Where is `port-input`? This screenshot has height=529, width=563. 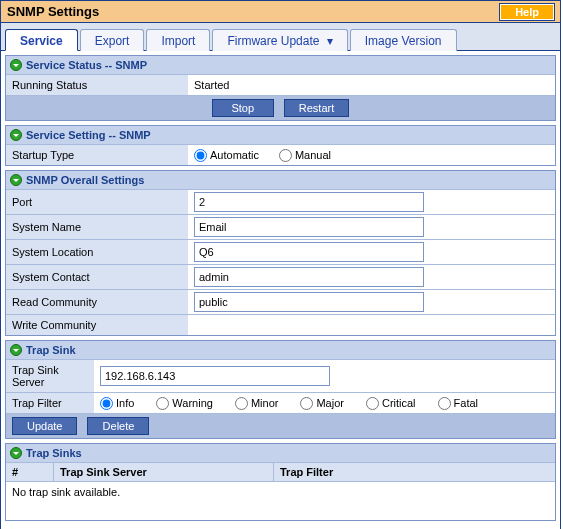 port-input is located at coordinates (309, 202).